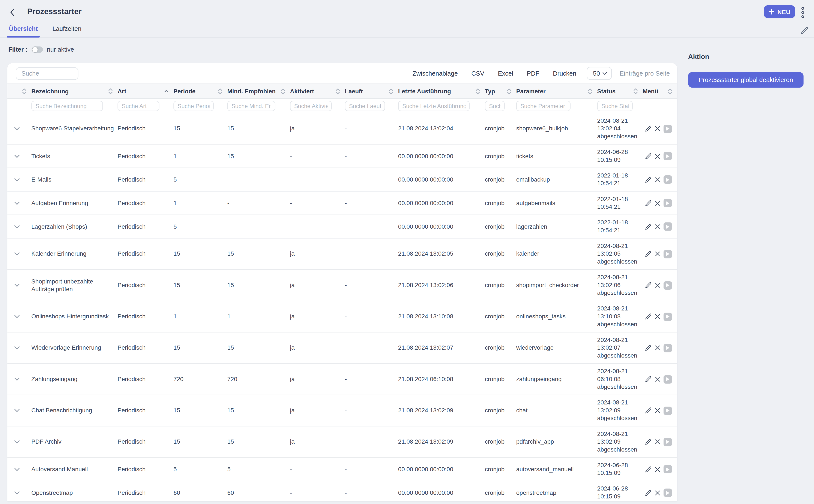 Image resolution: width=814 pixels, height=504 pixels. Describe the element at coordinates (193, 106) in the screenshot. I see `column-search-periode` at that location.